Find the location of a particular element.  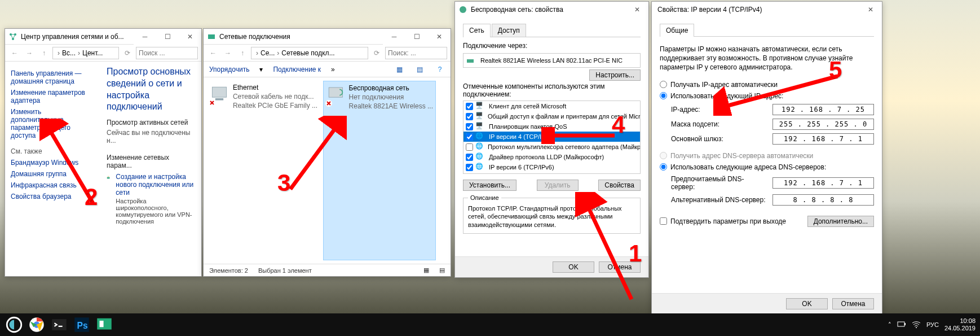

ir-link: Инфракрасная связь is located at coordinates (53, 185).